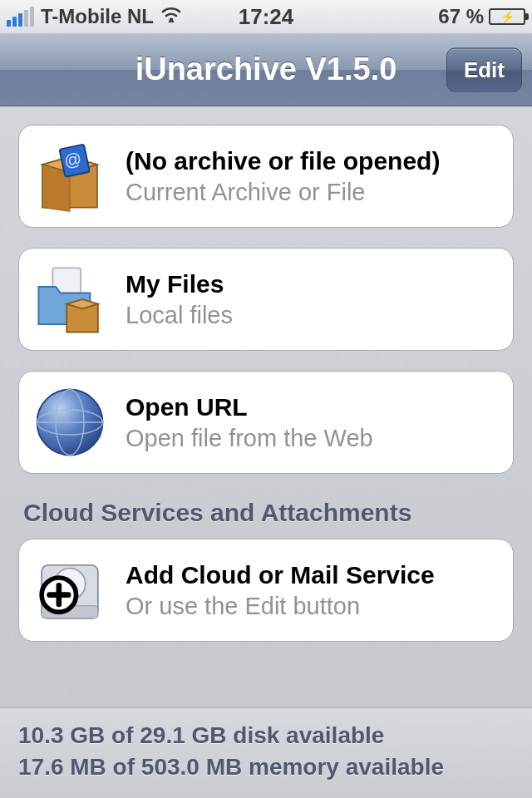 This screenshot has height=798, width=532. I want to click on cell-title: (No archive or file opened), so click(312, 161).